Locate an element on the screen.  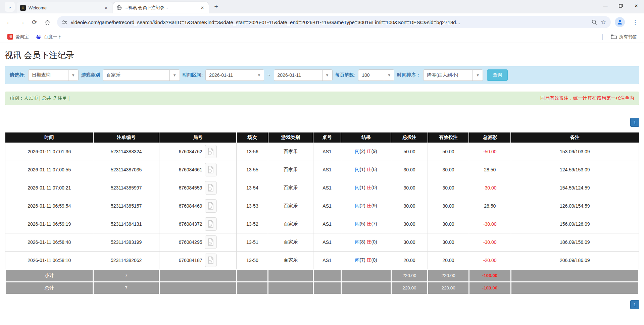
tab-search-chevron-icon: ⌄ is located at coordinates (10, 7).